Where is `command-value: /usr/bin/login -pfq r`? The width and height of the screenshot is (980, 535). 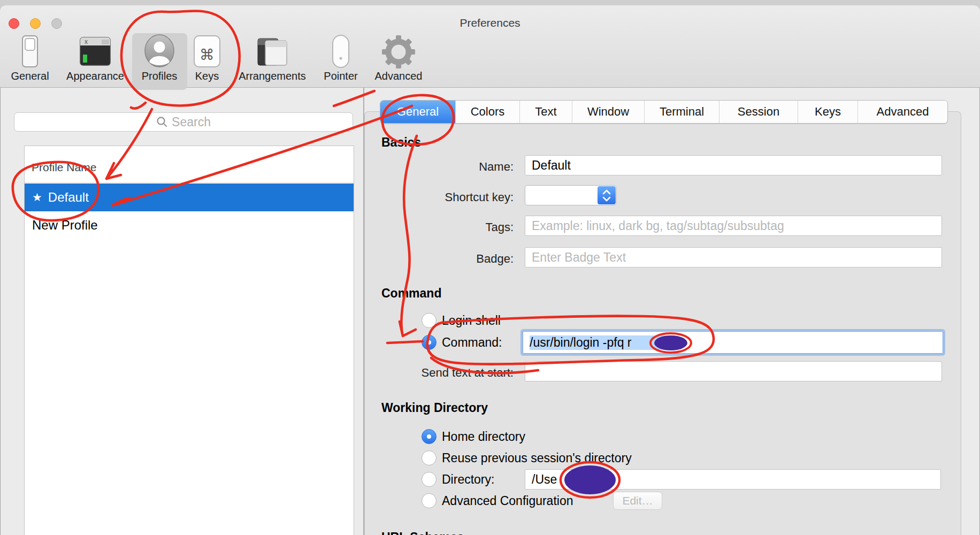 command-value: /usr/bin/login -pfq r is located at coordinates (580, 342).